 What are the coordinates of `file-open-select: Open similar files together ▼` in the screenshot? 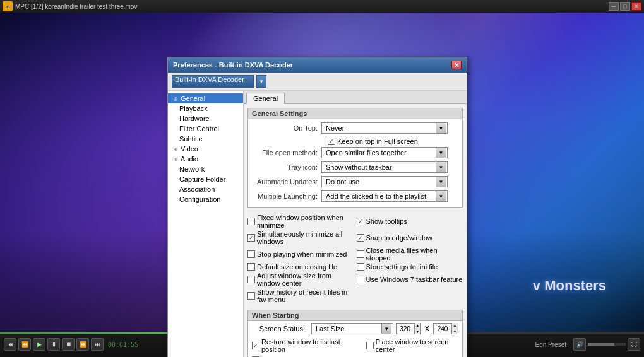 It's located at (385, 153).